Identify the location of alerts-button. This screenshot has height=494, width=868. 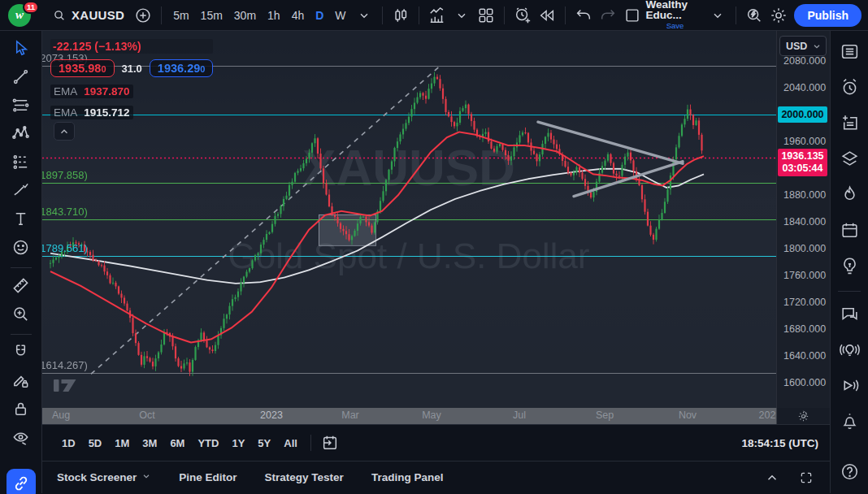
(849, 89).